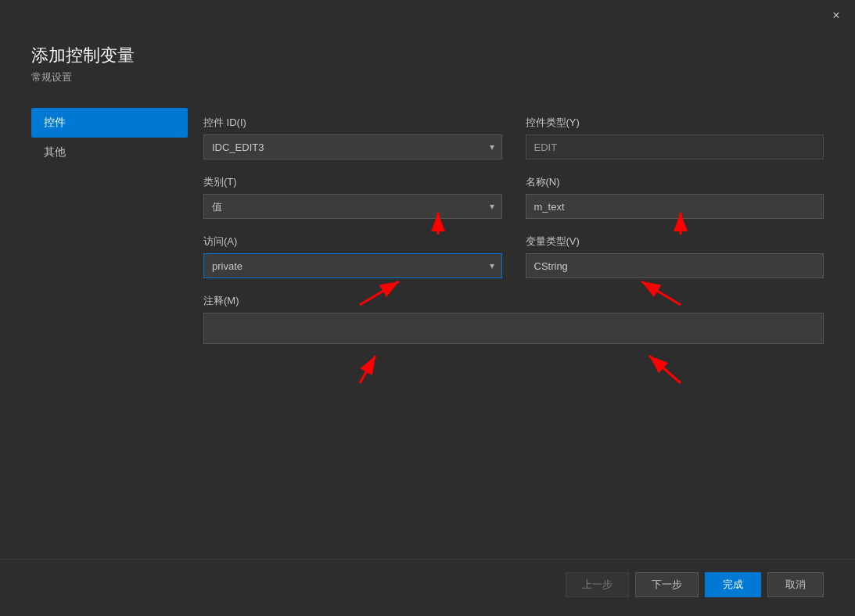 The height and width of the screenshot is (616, 855). I want to click on control-type-input, so click(675, 147).